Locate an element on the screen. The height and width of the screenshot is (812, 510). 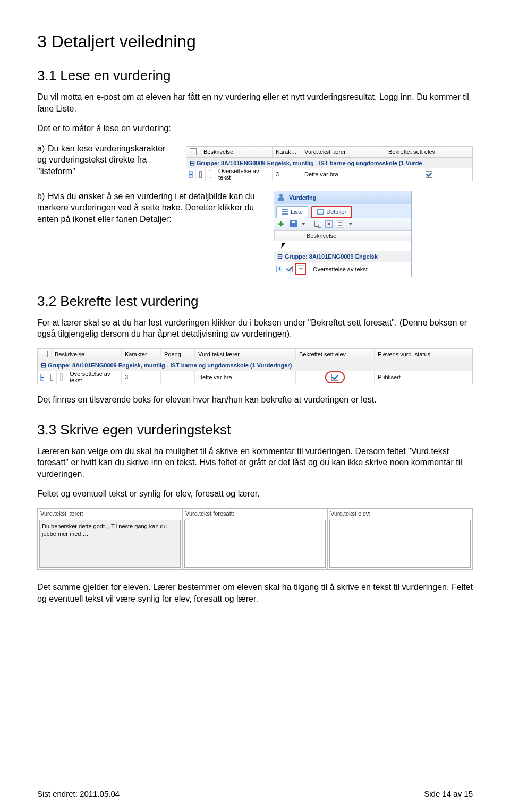
checkbox-icon is located at coordinates (193, 152).